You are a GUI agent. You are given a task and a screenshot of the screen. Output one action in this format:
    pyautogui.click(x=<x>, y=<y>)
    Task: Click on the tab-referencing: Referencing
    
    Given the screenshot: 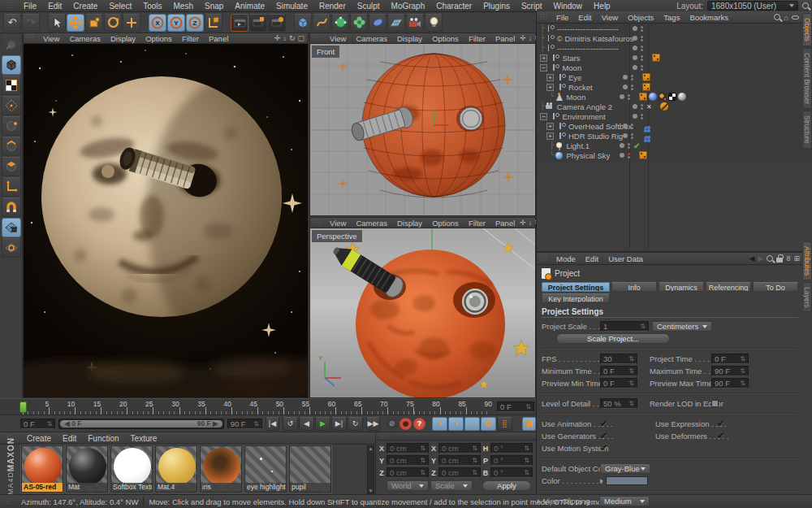 What is the action you would take?
    pyautogui.click(x=728, y=287)
    